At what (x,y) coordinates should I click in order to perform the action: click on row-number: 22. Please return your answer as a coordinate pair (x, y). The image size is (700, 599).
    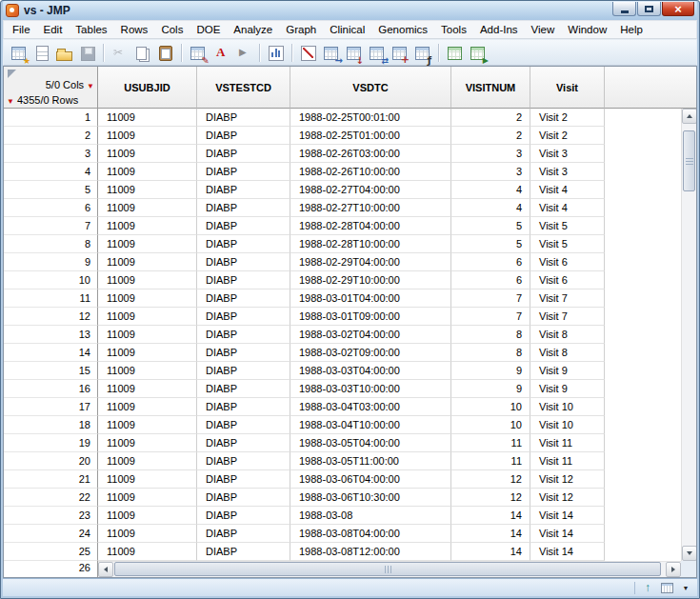
    Looking at the image, I should click on (51, 497).